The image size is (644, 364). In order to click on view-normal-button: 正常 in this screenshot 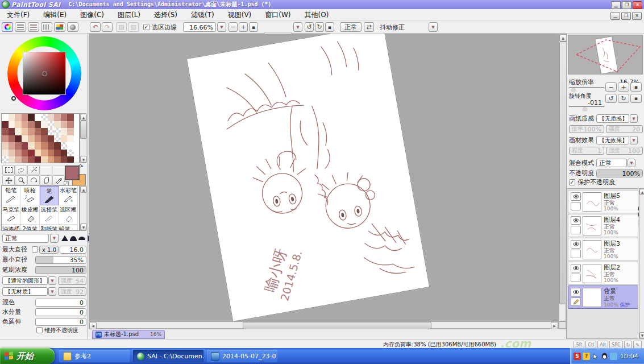, I will do `click(351, 27)`.